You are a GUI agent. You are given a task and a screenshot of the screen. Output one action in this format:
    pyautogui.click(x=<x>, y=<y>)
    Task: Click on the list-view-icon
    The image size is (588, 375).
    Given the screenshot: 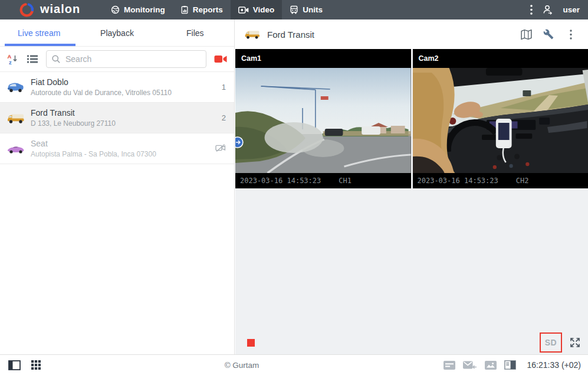 What is the action you would take?
    pyautogui.click(x=32, y=59)
    